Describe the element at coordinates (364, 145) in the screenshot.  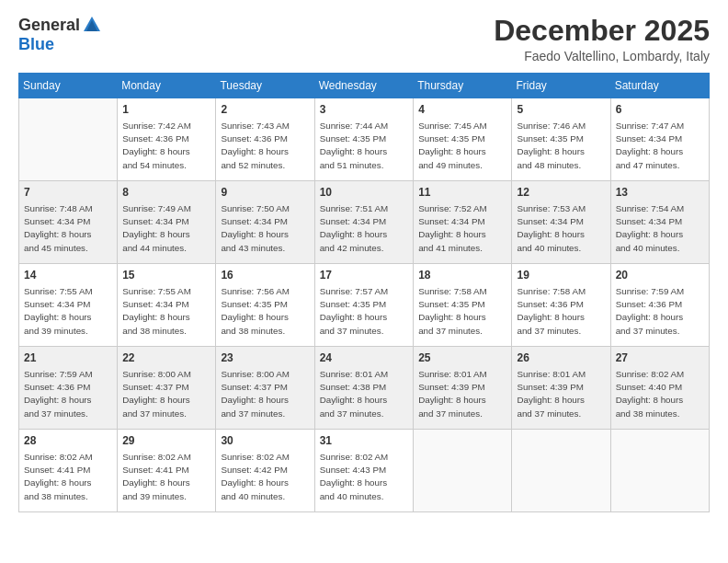
I see `day-info: Sunrise: 7:44 AMSunset: 4:35 PMDaylight:…` at that location.